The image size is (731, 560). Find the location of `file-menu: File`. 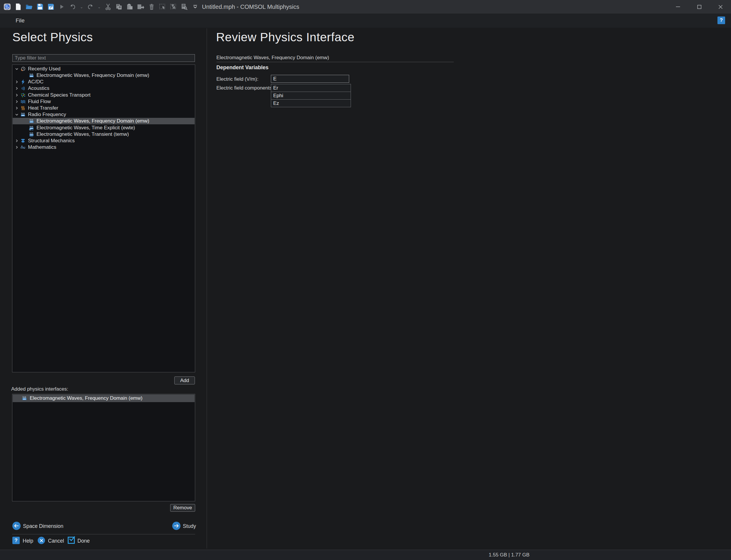

file-menu: File is located at coordinates (20, 21).